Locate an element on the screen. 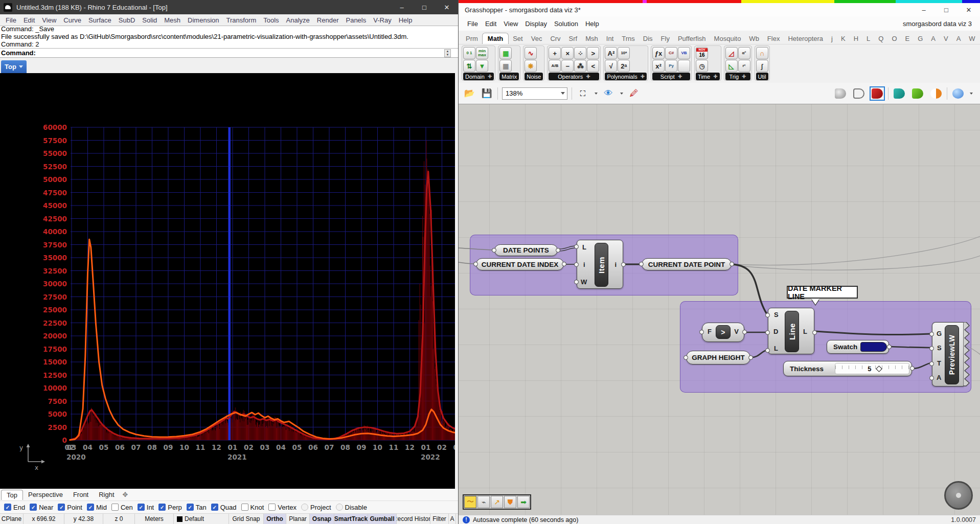  osnap-perp: ✓Perp is located at coordinates (170, 507).